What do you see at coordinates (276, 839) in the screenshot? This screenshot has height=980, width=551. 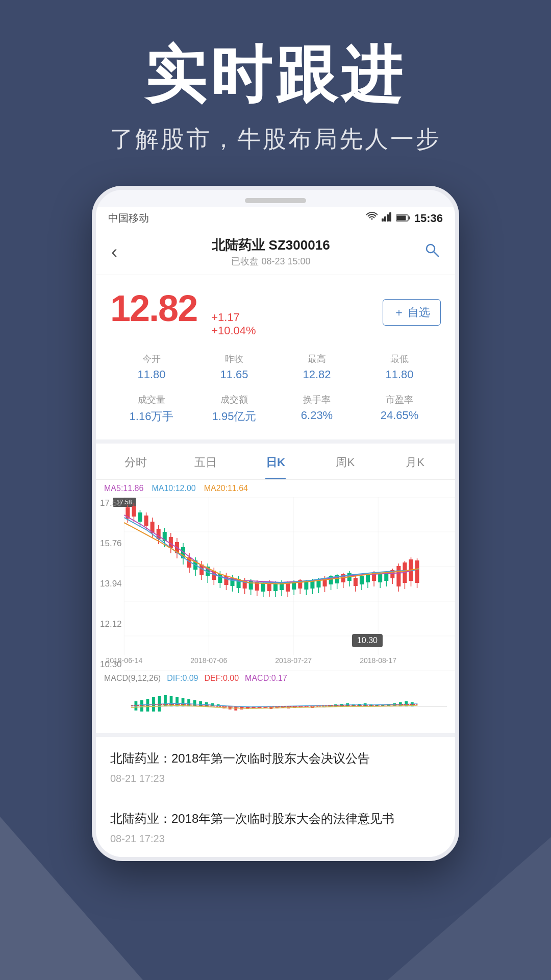 I see `news-time-1: 08-21 17:23` at bounding box center [276, 839].